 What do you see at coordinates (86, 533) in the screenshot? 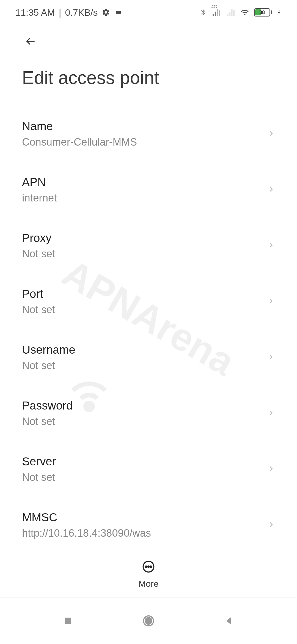
I see `setting-value: http://10.16.18.4:38090/was` at bounding box center [86, 533].